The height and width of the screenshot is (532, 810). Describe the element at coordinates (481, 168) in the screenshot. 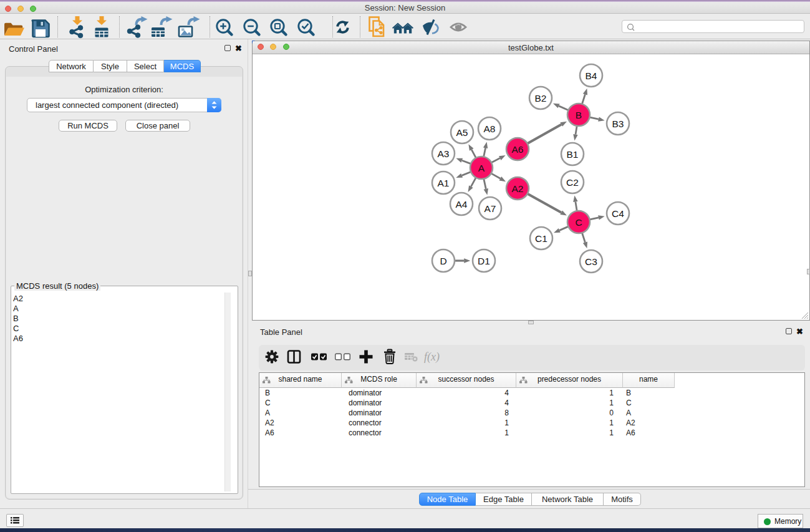

I see `svg-text: A` at that location.